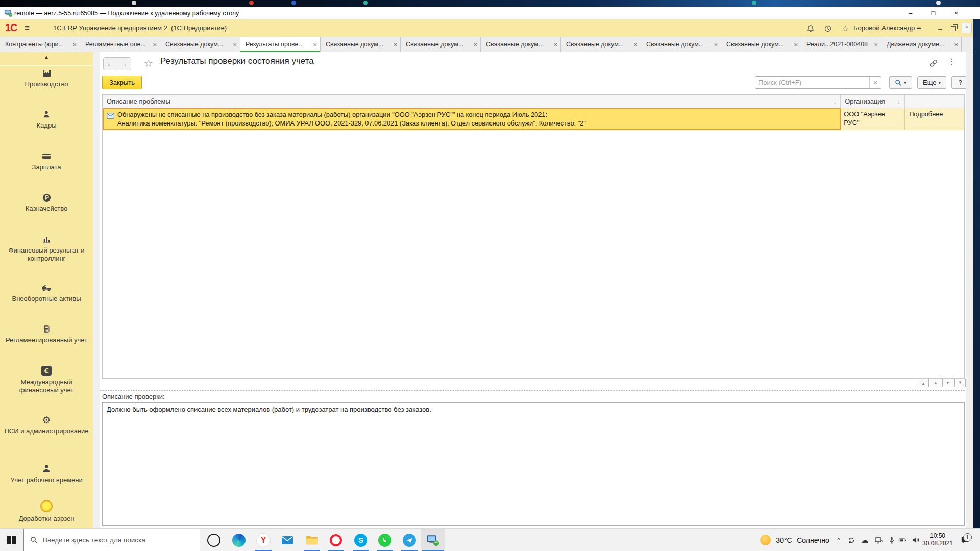  What do you see at coordinates (46, 161) in the screenshot?
I see `sidebar-item-zarplata: Зарплата` at bounding box center [46, 161].